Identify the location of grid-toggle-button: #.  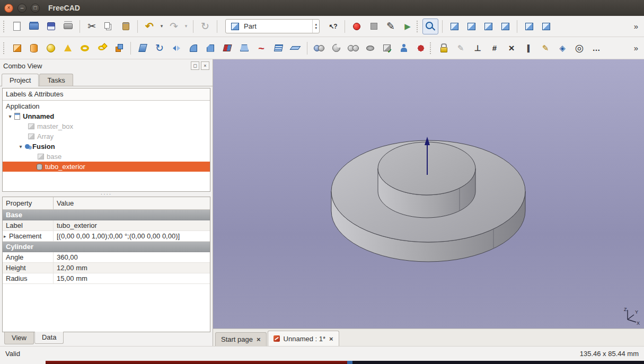
(495, 48).